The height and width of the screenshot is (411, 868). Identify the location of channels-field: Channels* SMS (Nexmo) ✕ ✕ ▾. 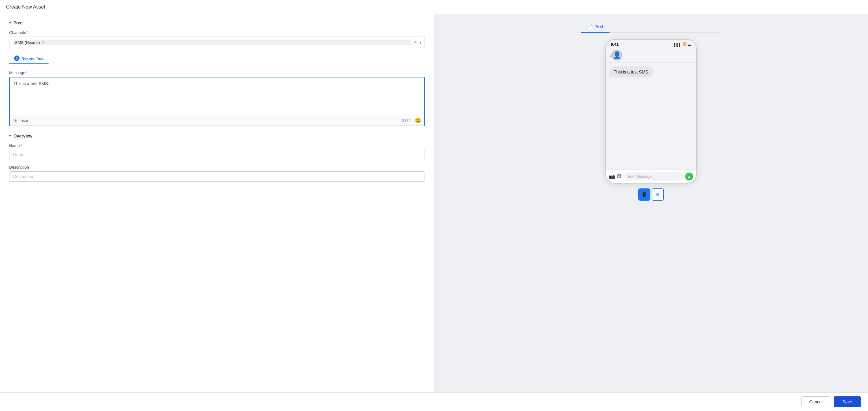
(217, 39).